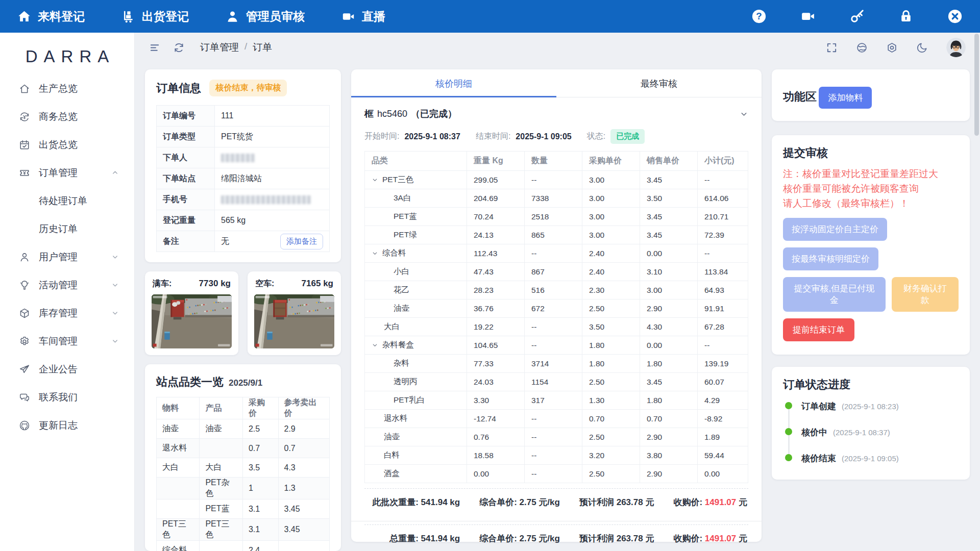  I want to click on pricing-row-child: 杂料77.3337141.801.80139.19, so click(556, 364).